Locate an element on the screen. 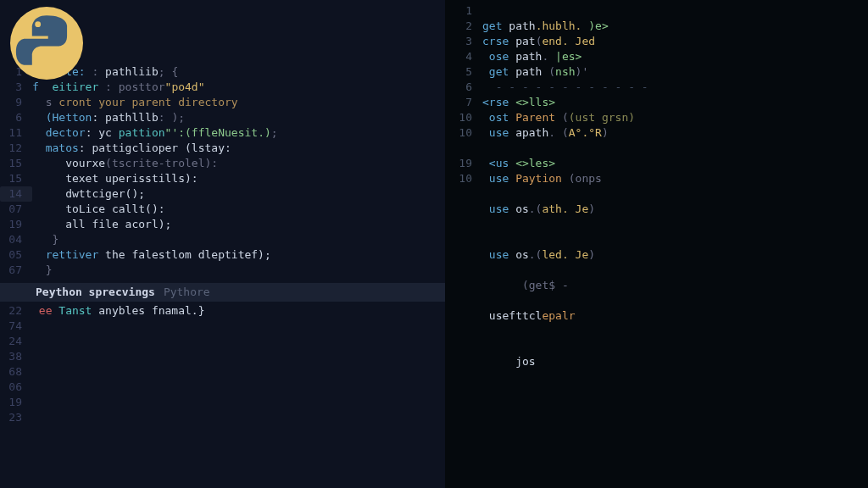  code-line: 74 is located at coordinates (222, 326).